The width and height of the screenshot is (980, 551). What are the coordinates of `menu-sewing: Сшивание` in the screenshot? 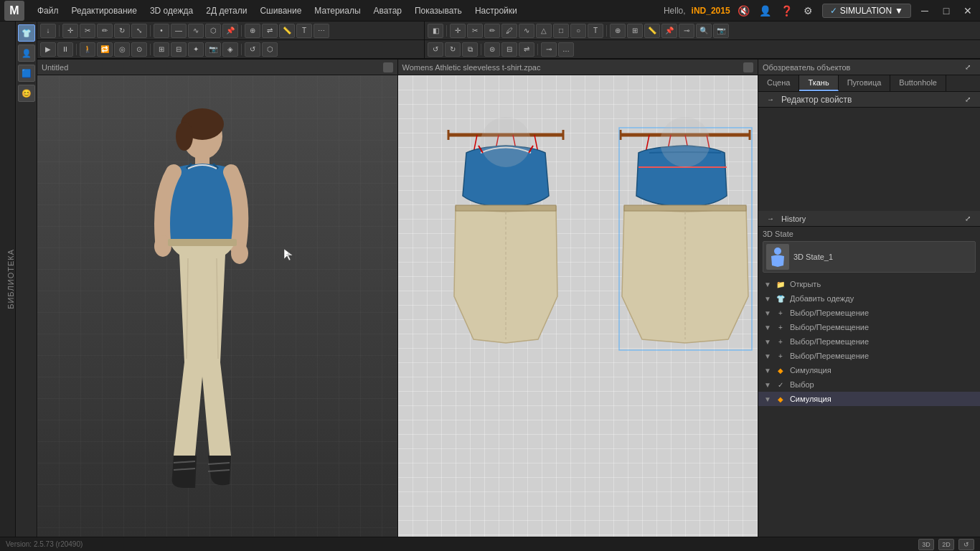 It's located at (281, 11).